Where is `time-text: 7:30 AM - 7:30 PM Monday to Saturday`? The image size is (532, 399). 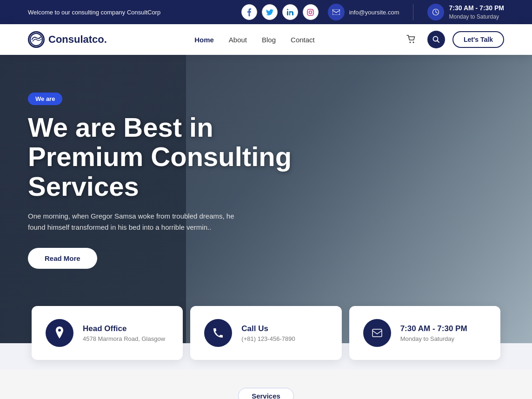
time-text: 7:30 AM - 7:30 PM Monday to Saturday is located at coordinates (476, 12).